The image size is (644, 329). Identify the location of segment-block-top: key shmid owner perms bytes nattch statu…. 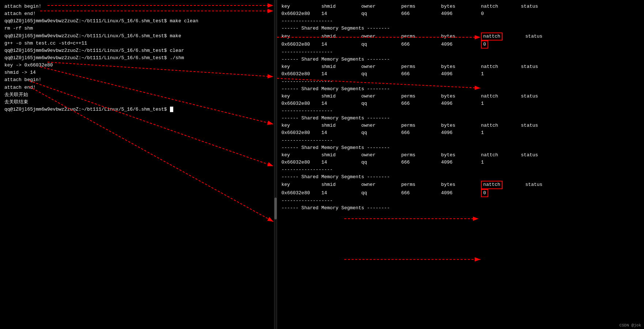
(461, 14).